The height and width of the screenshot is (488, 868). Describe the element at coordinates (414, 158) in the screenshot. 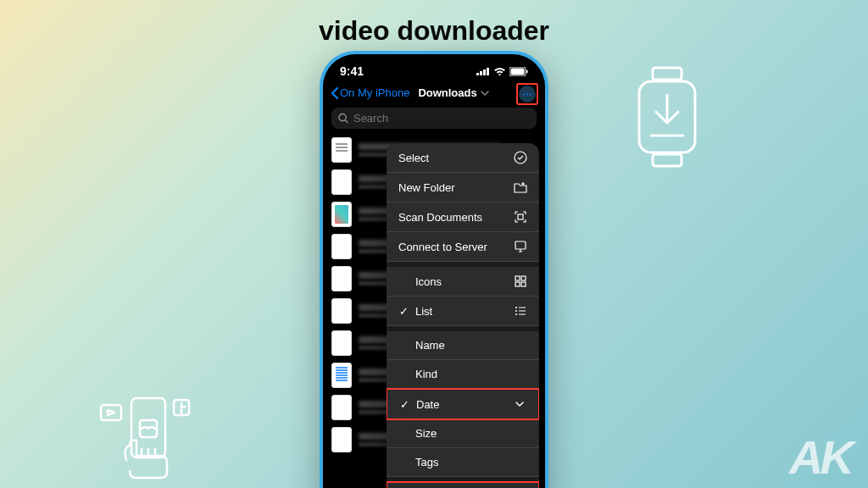

I see `menu-label: Select` at that location.